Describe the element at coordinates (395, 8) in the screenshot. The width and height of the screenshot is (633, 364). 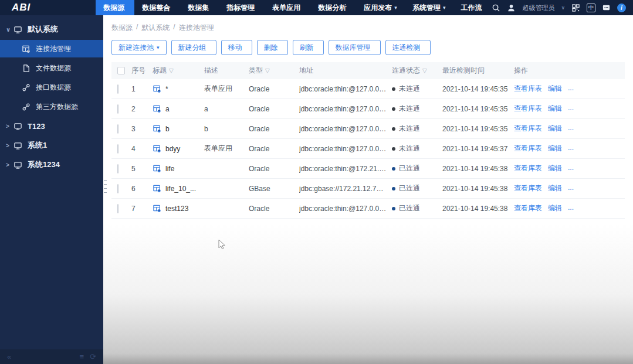
I see `chevron-down-icon: ▾` at that location.